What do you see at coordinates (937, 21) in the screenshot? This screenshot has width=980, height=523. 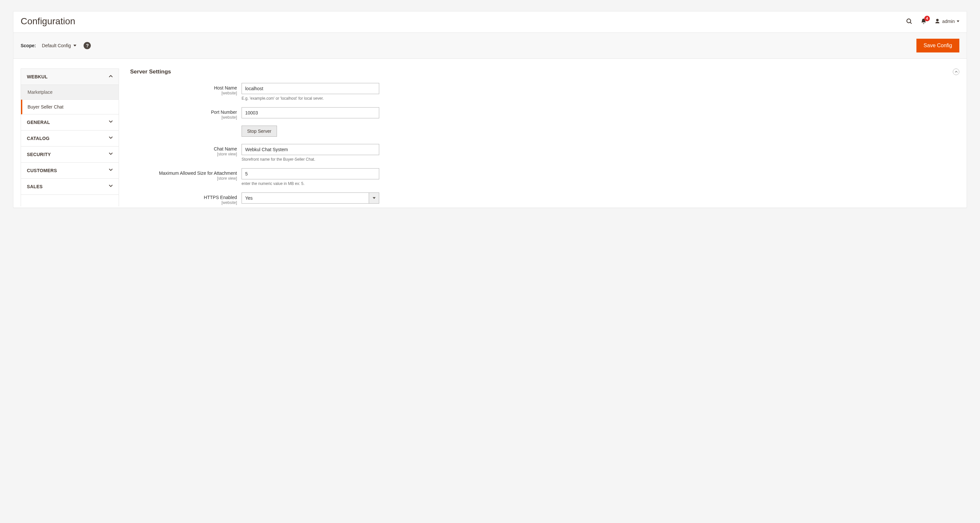 I see `user-icon` at bounding box center [937, 21].